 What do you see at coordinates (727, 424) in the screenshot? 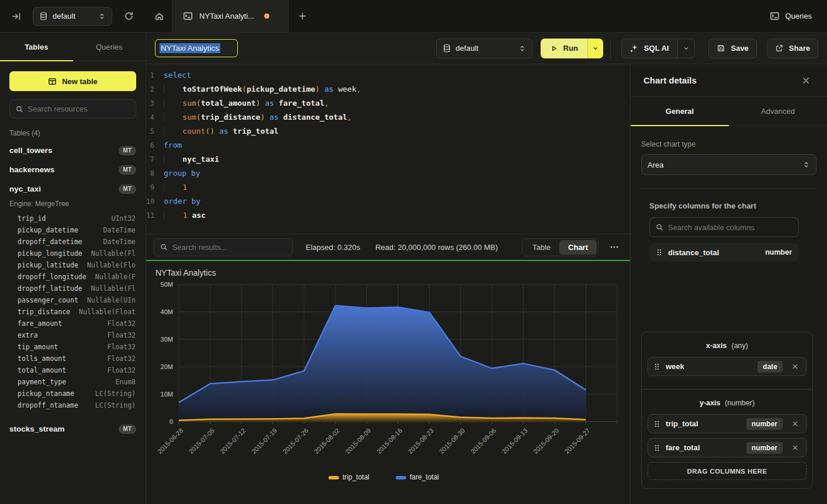
I see `y-axis-item-trip-total: trip_total number` at bounding box center [727, 424].